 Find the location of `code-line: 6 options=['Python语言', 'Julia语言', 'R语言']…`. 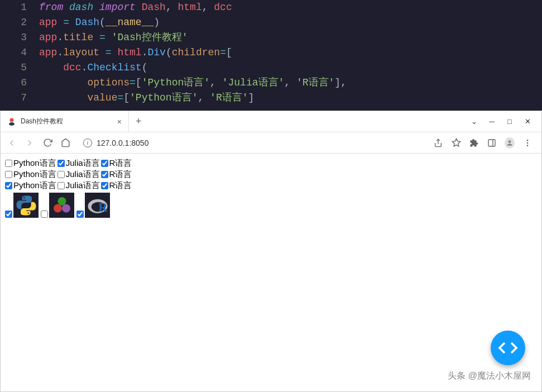

code-line: 6 options=['Python语言', 'Julia语言', 'R语言']… is located at coordinates (271, 83).